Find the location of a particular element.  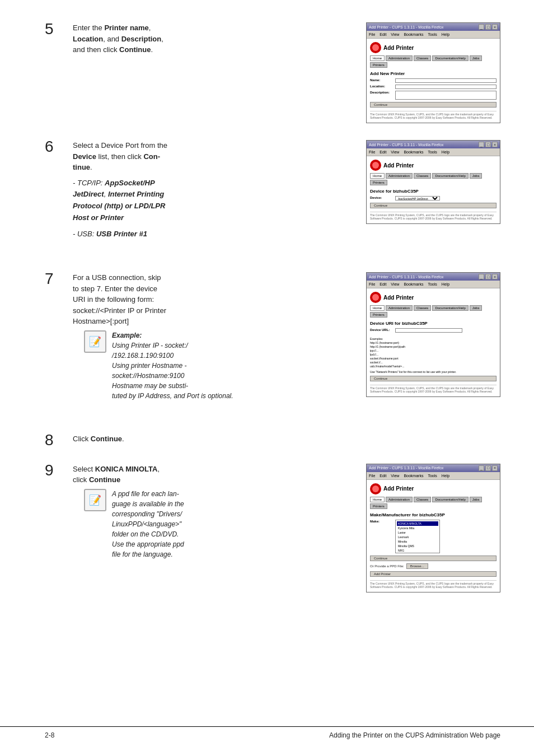

menu-edit-9: Edit is located at coordinates (383, 476).